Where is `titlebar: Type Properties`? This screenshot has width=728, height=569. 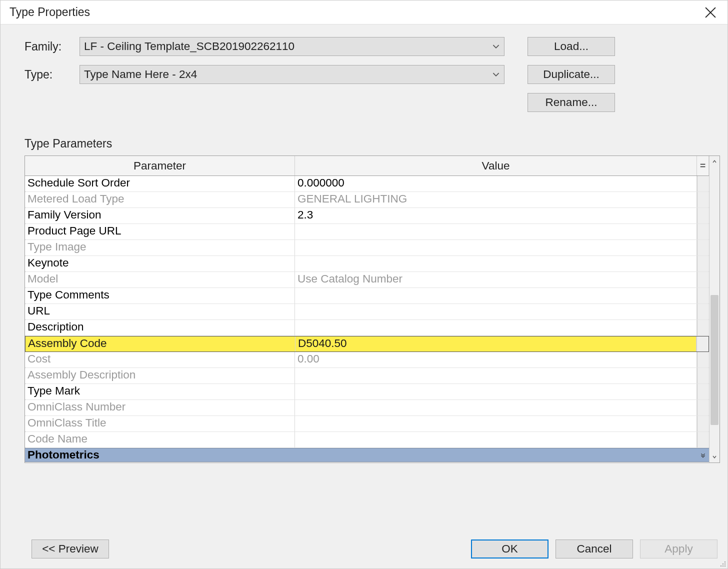
titlebar: Type Properties is located at coordinates (364, 12).